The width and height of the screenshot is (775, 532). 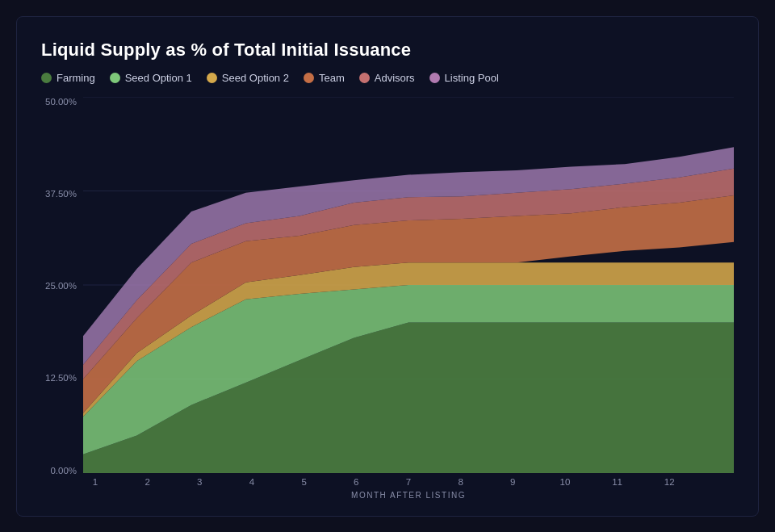 I want to click on legend-item: Seed Option 1, so click(x=151, y=77).